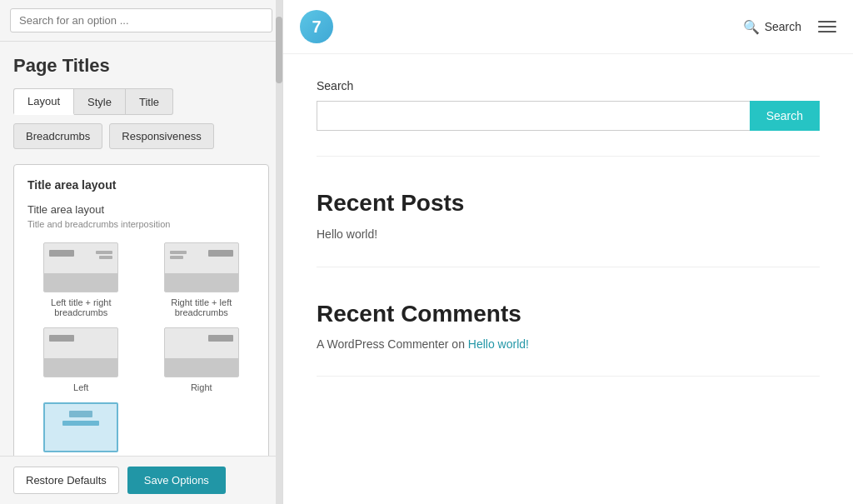  Describe the element at coordinates (81, 267) in the screenshot. I see `layout-thumb-left-right` at that location.